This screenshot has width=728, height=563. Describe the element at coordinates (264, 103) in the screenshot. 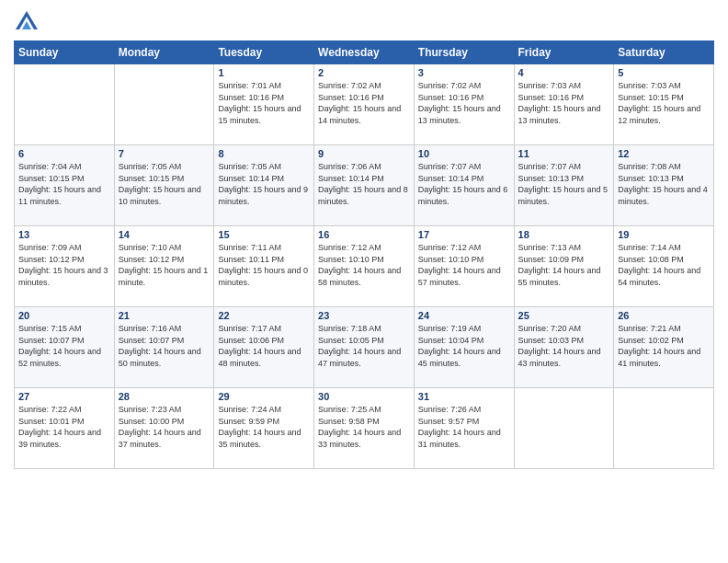

I see `day-info: Sunrise: 7:01 AMSunset: 10:16 PMDaylight…` at that location.